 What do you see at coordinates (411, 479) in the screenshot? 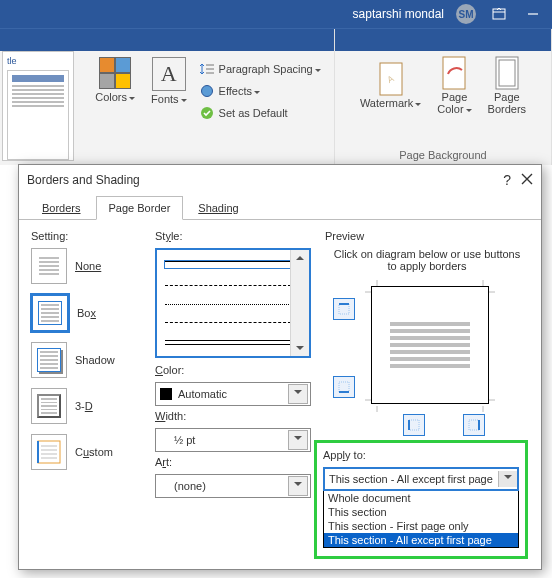
I see `apply-to-value: This section - All except first page` at bounding box center [411, 479].